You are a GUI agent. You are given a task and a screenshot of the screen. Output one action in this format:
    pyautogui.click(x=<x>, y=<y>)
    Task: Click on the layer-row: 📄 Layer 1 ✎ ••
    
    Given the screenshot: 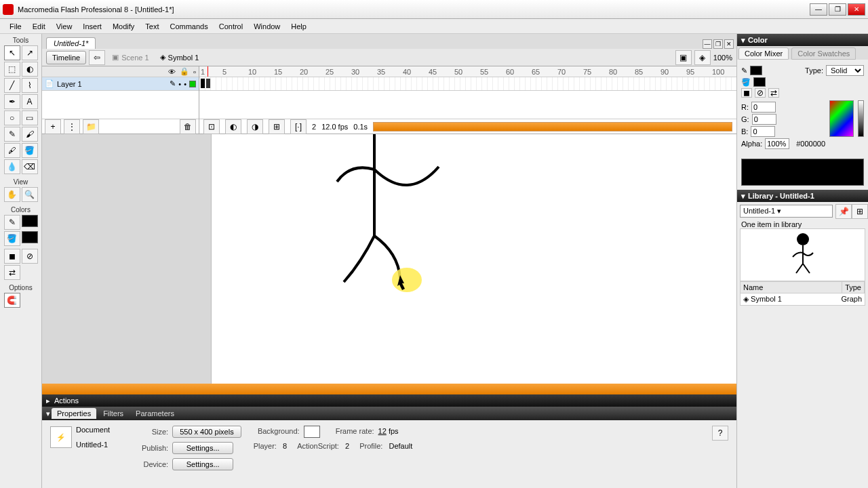 What is the action you would take?
    pyautogui.click(x=121, y=84)
    